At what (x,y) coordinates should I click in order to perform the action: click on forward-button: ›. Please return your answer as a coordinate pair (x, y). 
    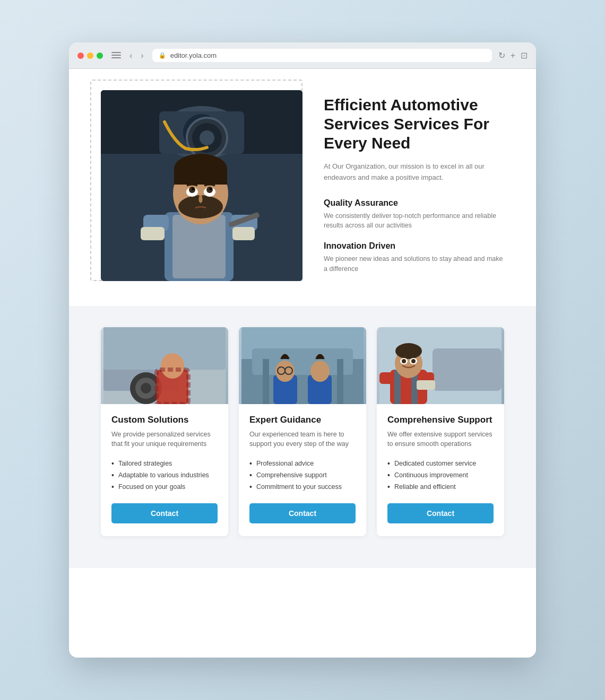
    Looking at the image, I should click on (142, 56).